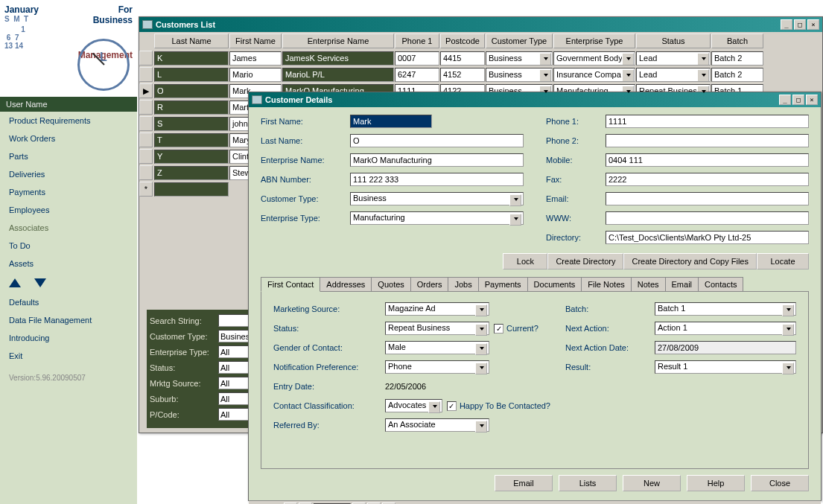 The height and width of the screenshot is (504, 823). What do you see at coordinates (682, 284) in the screenshot?
I see `tab-email: Email` at bounding box center [682, 284].